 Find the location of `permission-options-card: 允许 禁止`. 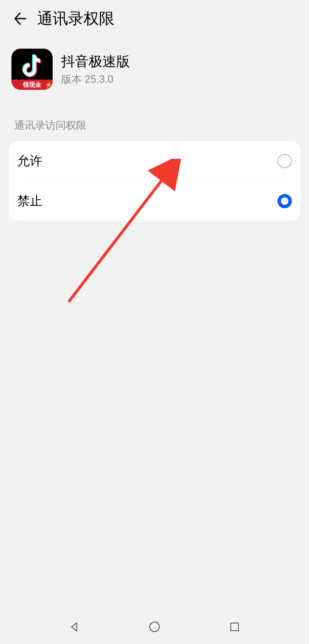

permission-options-card: 允许 禁止 is located at coordinates (154, 181).